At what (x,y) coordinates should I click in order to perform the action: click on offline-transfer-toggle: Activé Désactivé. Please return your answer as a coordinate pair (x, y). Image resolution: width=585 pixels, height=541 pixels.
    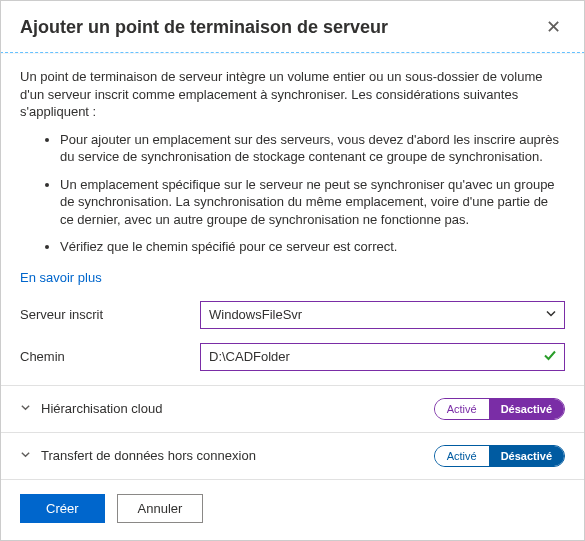
    Looking at the image, I should click on (500, 456).